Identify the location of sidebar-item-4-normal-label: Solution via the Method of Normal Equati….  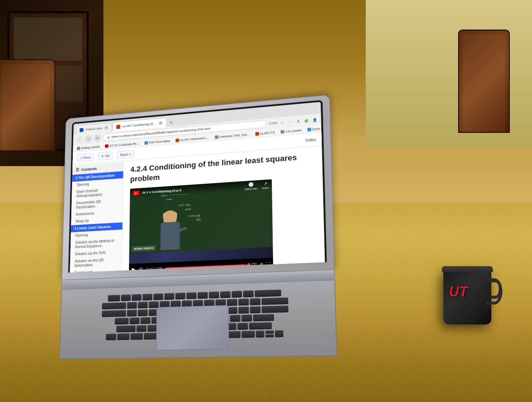
(95, 244).